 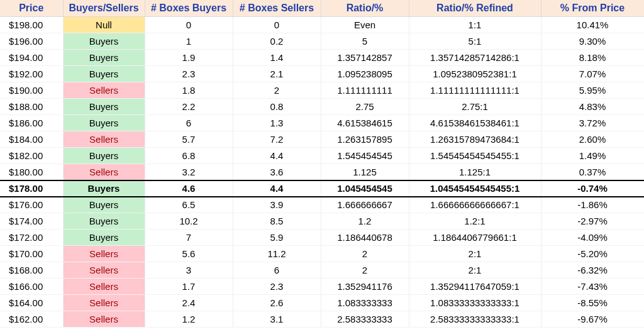 What do you see at coordinates (189, 74) in the screenshot?
I see `cell-boxes-buyers: 2.3` at bounding box center [189, 74].